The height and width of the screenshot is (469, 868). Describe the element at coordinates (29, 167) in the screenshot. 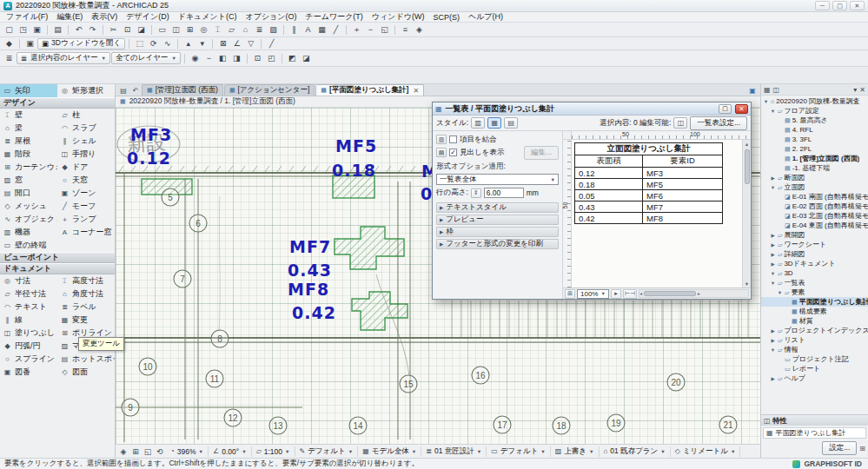

I see `tool-curtain-wall: ⊞カーテンウォール` at that location.